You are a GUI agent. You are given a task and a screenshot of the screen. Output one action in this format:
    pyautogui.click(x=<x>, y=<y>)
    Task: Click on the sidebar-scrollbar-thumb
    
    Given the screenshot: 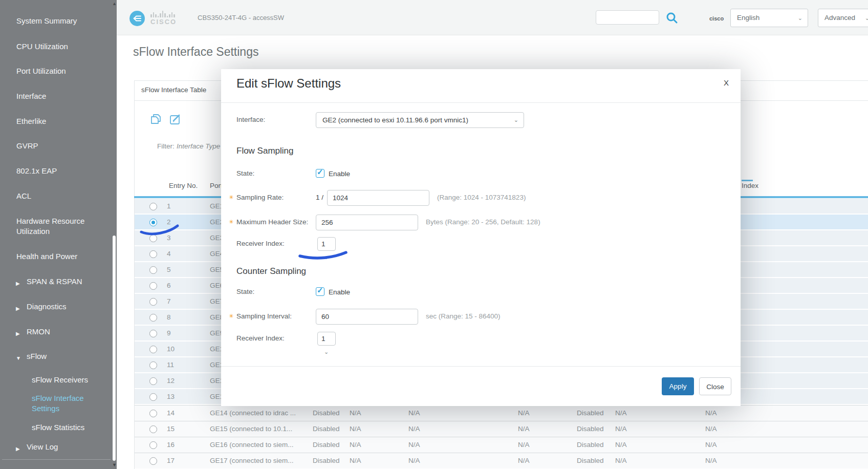 What is the action you would take?
    pyautogui.click(x=114, y=348)
    